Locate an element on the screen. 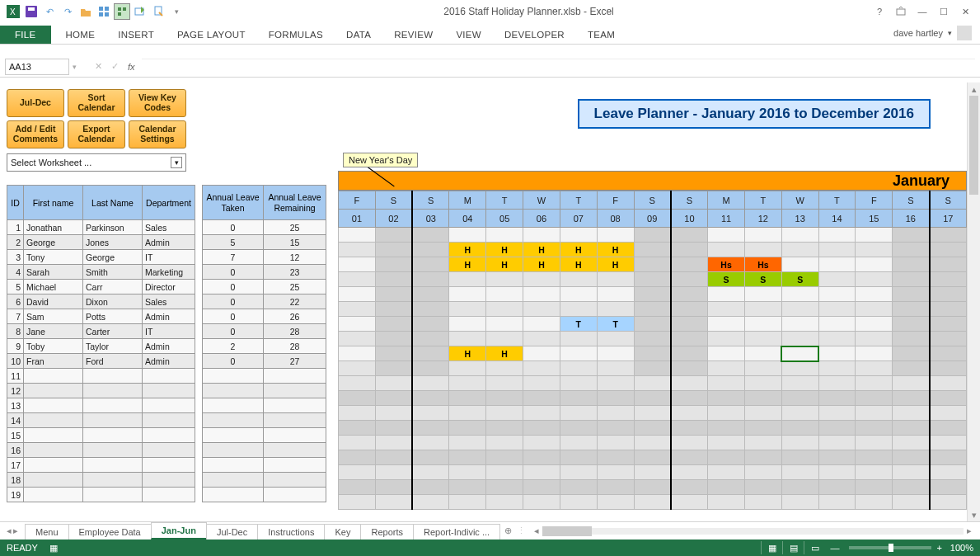 This screenshot has height=556, width=980. sheet-tab: Jan-Jun is located at coordinates (179, 531).